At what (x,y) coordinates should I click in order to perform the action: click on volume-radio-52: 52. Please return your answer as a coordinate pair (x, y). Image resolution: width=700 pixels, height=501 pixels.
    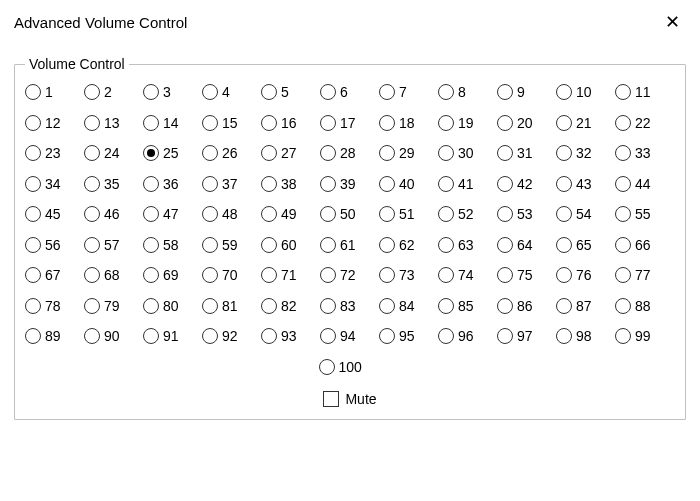
    Looking at the image, I should click on (468, 214).